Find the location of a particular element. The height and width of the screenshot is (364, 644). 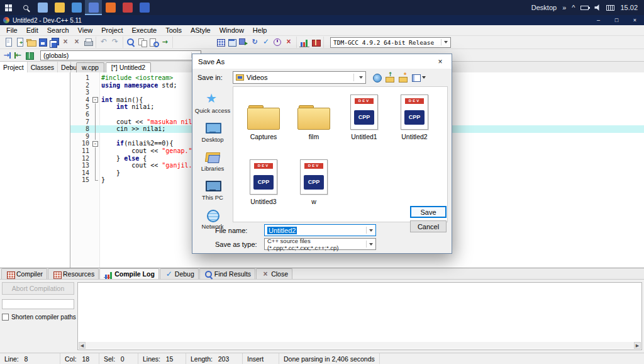

taskbar-app-file-explorer is located at coordinates (59, 8).